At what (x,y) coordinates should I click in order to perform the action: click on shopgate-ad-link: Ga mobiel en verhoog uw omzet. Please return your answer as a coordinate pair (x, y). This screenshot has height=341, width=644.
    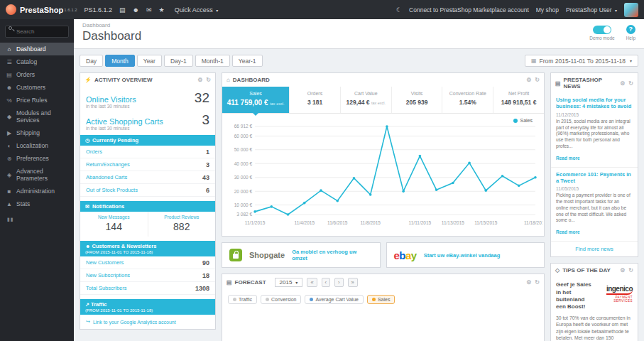
    Looking at the image, I should click on (332, 255).